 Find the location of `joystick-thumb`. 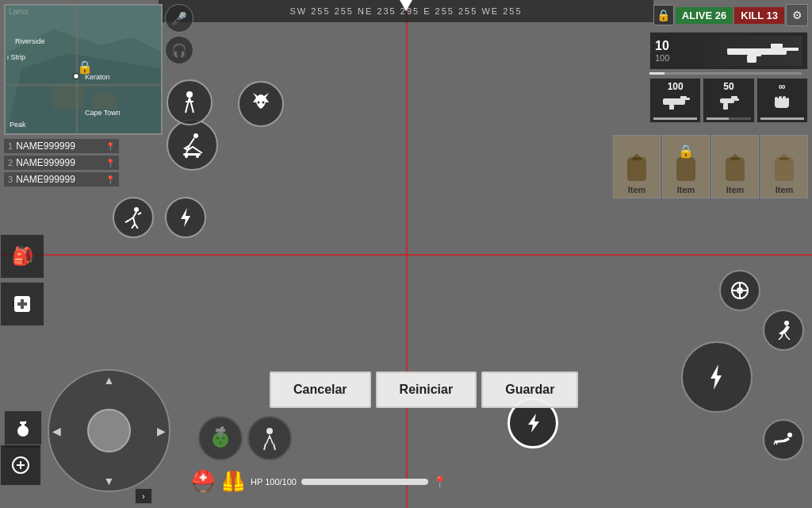

joystick-thumb is located at coordinates (109, 430).